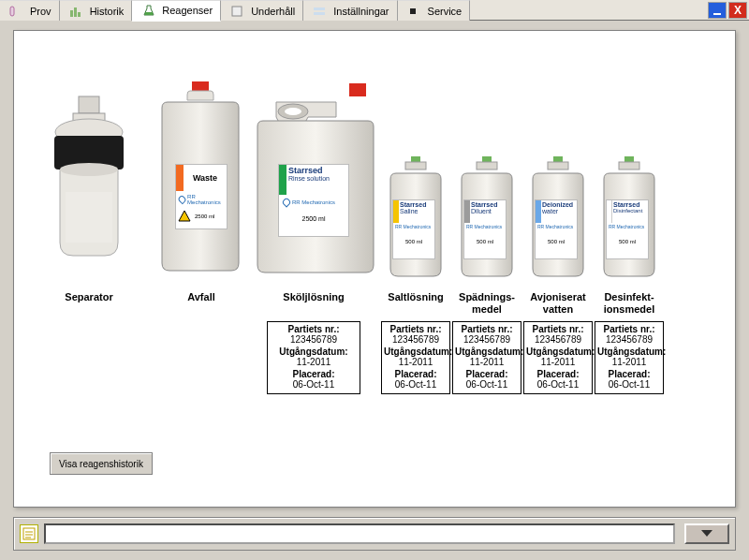 The width and height of the screenshot is (749, 560). What do you see at coordinates (627, 227) in the screenshot?
I see `disinf-label-brand: RR Mechatronics` at bounding box center [627, 227].